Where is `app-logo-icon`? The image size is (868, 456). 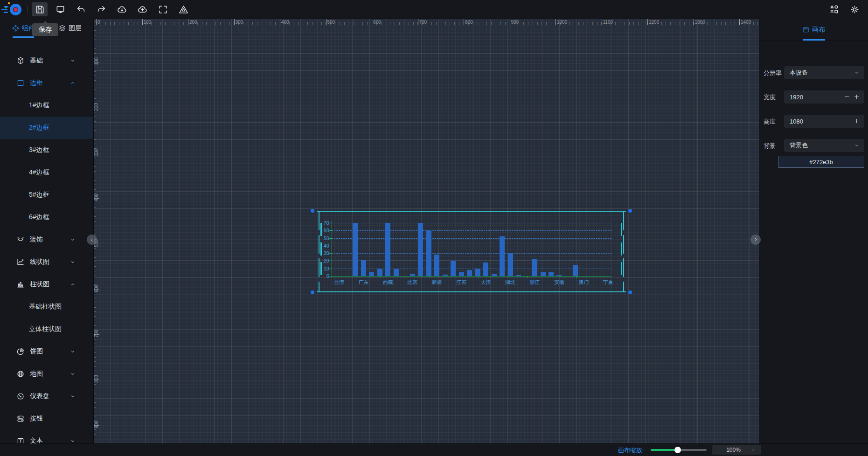
app-logo-icon is located at coordinates (13, 9).